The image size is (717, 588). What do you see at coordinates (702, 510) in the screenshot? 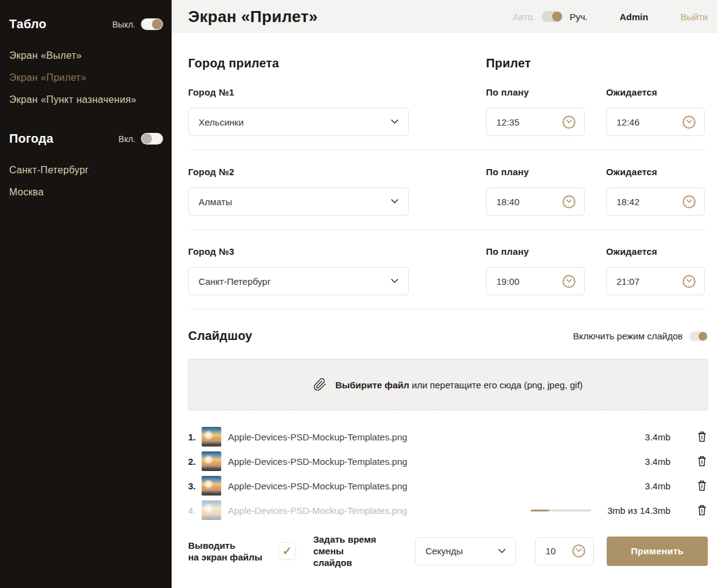
I see `cancel-upload-button` at bounding box center [702, 510].